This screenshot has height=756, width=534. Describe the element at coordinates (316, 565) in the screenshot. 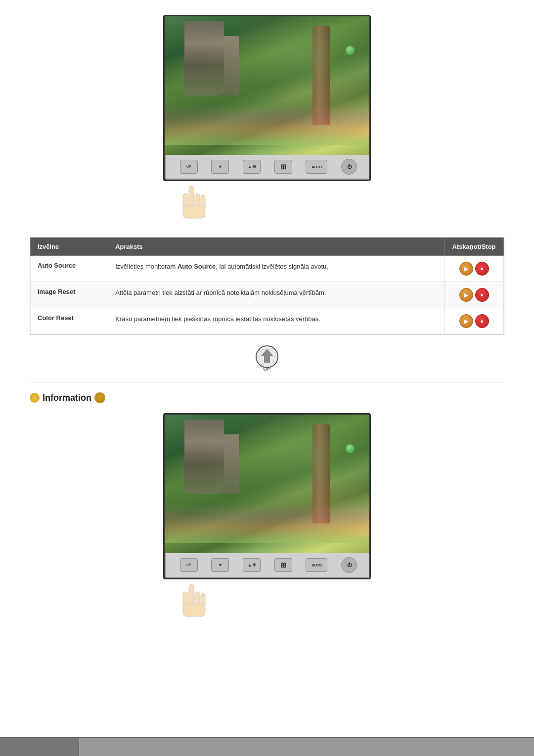

I see `auto-button-2: AUTO` at that location.